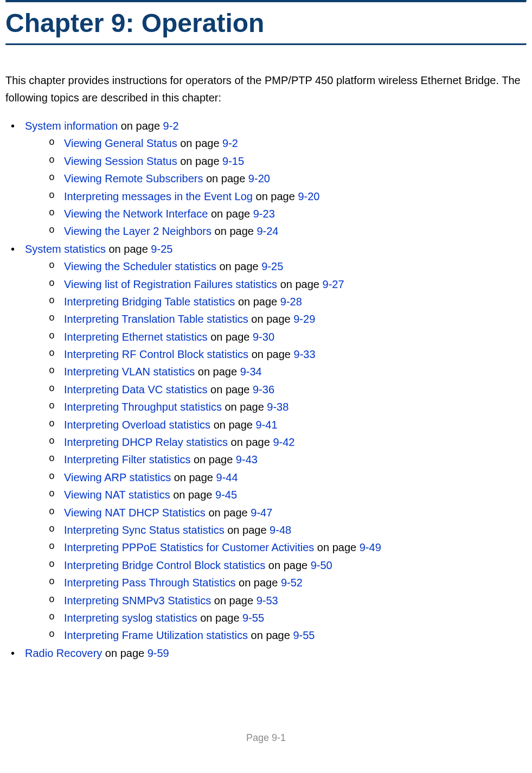 This screenshot has height=773, width=532. I want to click on toc-sublink: Viewing Session Status, so click(120, 161).